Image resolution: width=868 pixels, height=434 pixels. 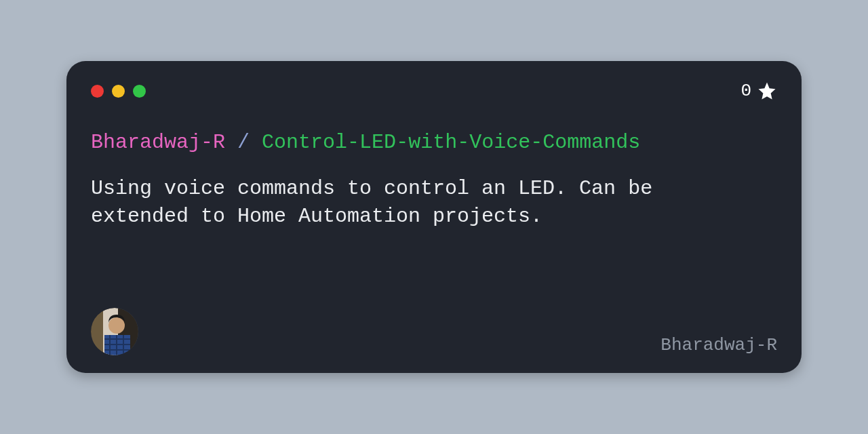 What do you see at coordinates (759, 91) in the screenshot?
I see `star-counter: 0` at bounding box center [759, 91].